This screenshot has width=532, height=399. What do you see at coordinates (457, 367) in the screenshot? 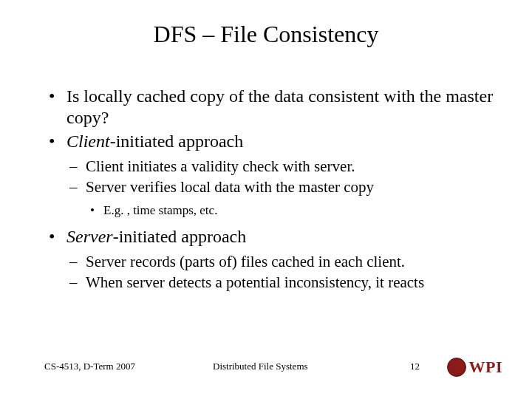
I see `wpi-seal-icon` at bounding box center [457, 367].